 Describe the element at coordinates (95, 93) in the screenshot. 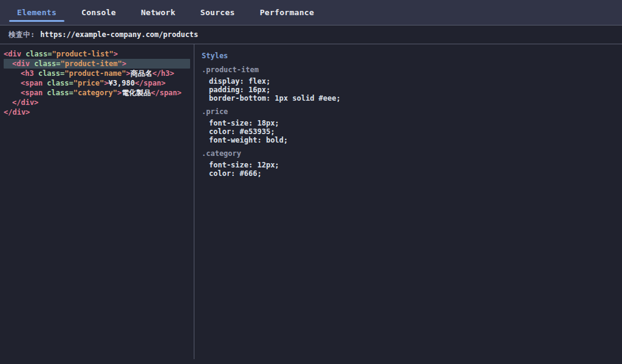

I see `code-segment-value: "category"` at that location.